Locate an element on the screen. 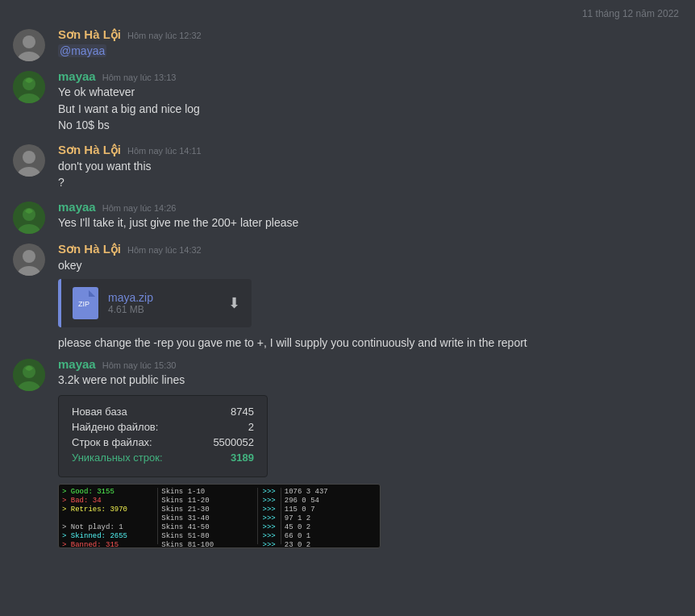 The height and width of the screenshot is (616, 695). message-line-2-1: But I want a big and nice log is located at coordinates (370, 110).